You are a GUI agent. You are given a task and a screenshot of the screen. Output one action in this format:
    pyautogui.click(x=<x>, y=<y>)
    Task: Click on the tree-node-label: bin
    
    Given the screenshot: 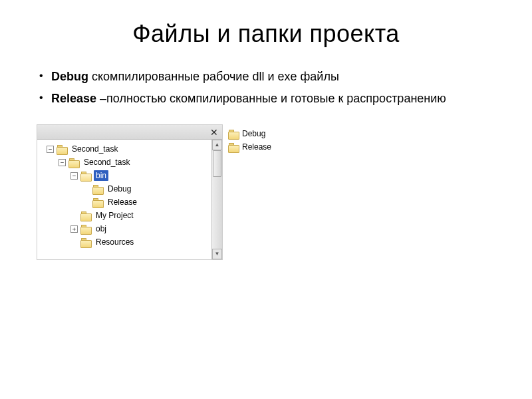 What is the action you would take?
    pyautogui.click(x=101, y=176)
    